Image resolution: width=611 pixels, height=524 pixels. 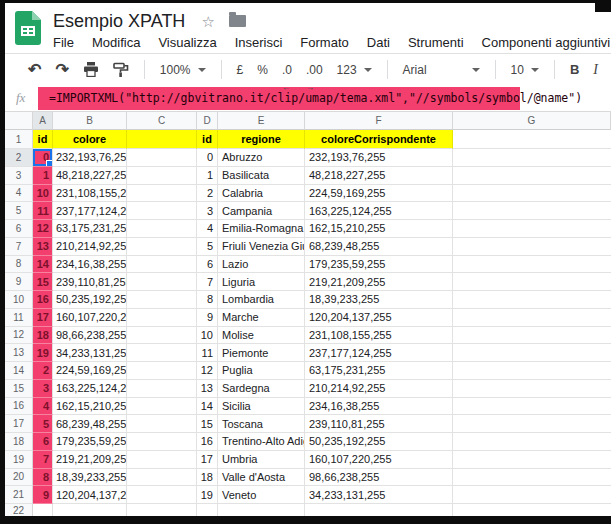 I want to click on cell-d15: 13, so click(x=208, y=389).